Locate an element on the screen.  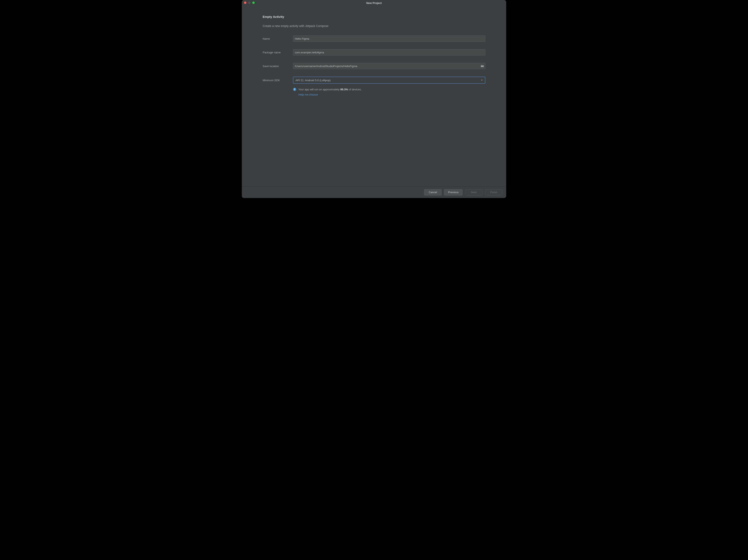
minimum-sdk-value: API 21: Android 5.0 (Lollipop) is located at coordinates (313, 80).